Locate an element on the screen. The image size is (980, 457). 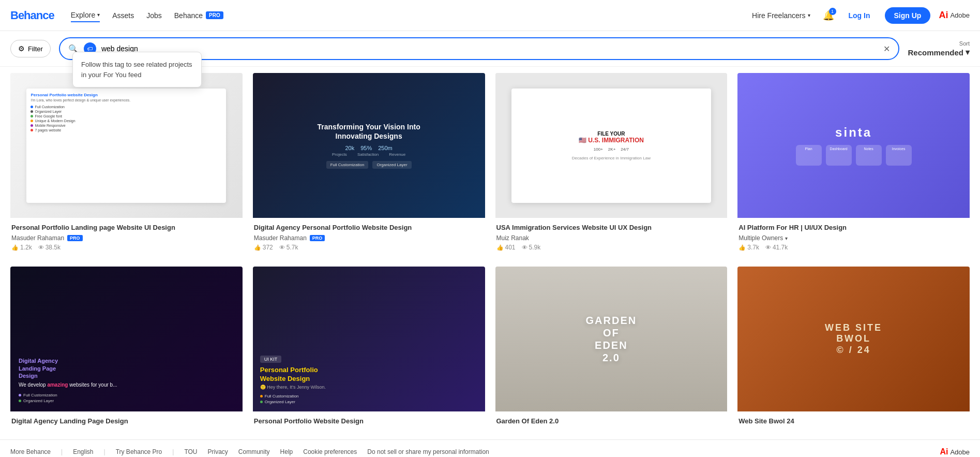
card-title: Garden Of Eden 2.0 is located at coordinates (611, 421).